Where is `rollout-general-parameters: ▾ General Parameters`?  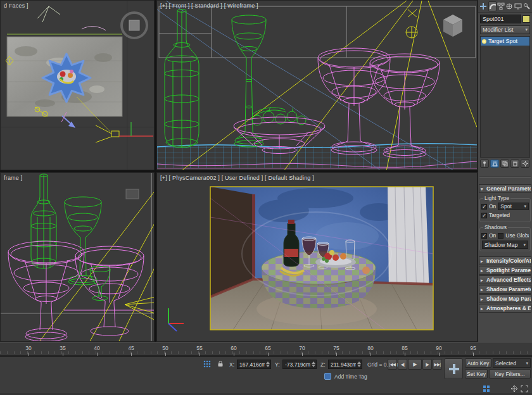 rollout-general-parameters: ▾ General Parameters is located at coordinates (505, 189).